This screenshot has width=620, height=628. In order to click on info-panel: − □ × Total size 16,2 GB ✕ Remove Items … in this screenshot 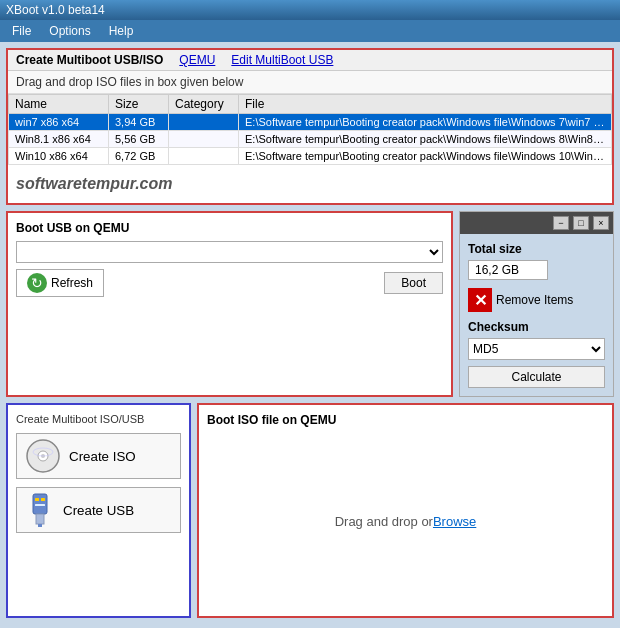, I will do `click(536, 304)`.